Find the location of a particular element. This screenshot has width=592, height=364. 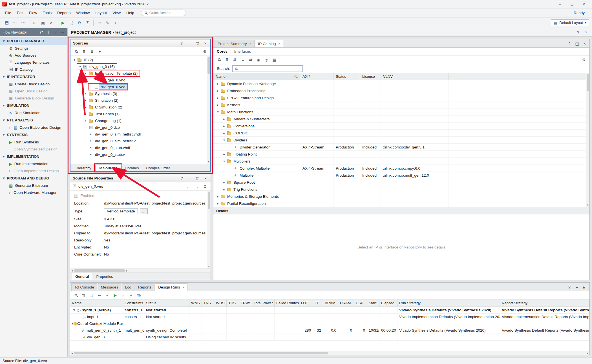

catalog-row: ▸Embedded Processing is located at coordinates (401, 91).